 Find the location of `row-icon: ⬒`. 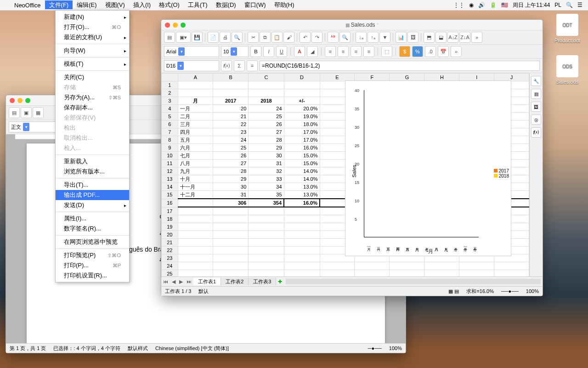

row-icon: ⬒ is located at coordinates (429, 37).